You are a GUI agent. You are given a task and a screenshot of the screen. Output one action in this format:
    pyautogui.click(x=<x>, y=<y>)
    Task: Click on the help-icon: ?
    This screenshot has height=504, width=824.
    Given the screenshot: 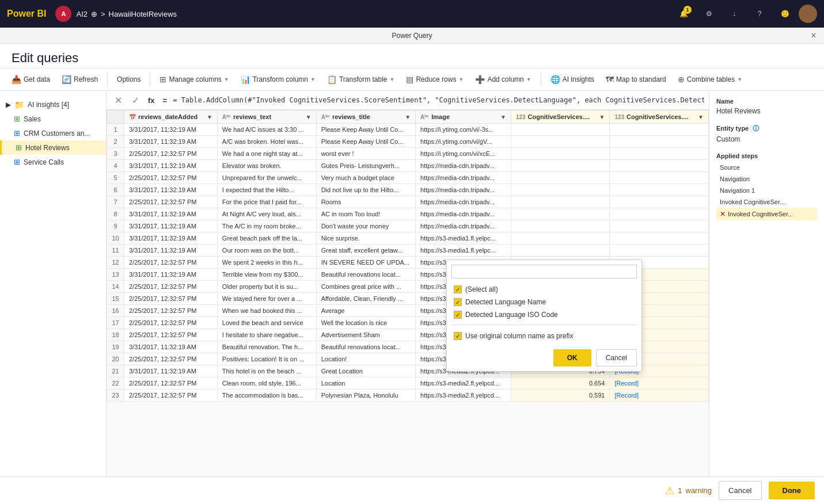 What is the action you would take?
    pyautogui.click(x=760, y=14)
    